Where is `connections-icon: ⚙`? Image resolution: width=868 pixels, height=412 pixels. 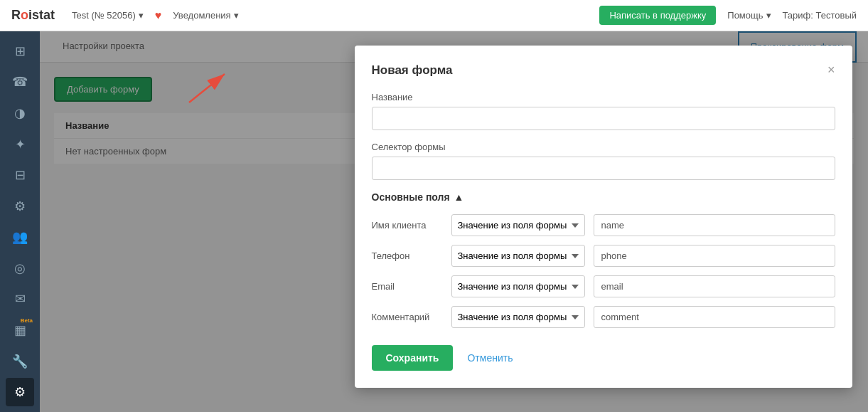
connections-icon: ⚙ is located at coordinates (20, 206).